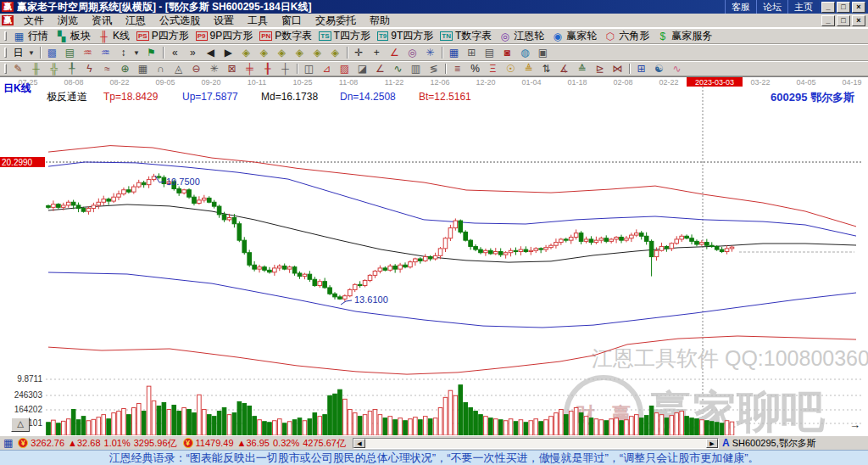 This screenshot has height=465, width=868. Describe the element at coordinates (712, 443) in the screenshot. I see `scroll-right-button: ▶` at that location.